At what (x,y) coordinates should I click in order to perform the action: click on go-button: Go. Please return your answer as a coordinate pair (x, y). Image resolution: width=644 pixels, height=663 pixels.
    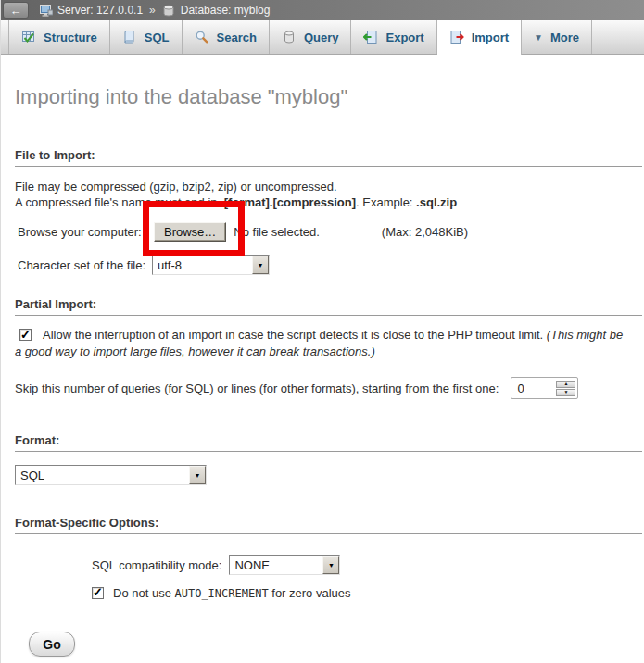
    Looking at the image, I should click on (52, 644).